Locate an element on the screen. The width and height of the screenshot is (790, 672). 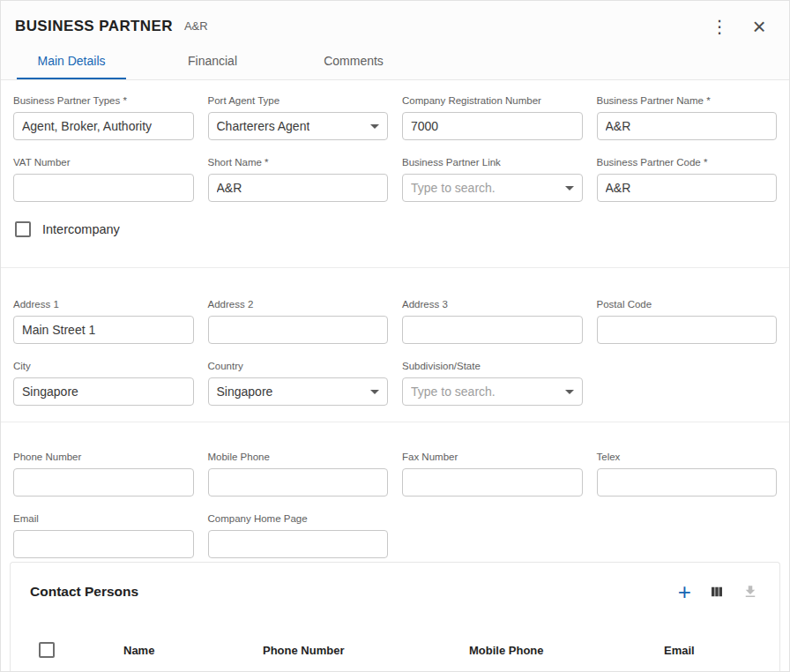
select-value: Charterers Agent is located at coordinates (264, 126).